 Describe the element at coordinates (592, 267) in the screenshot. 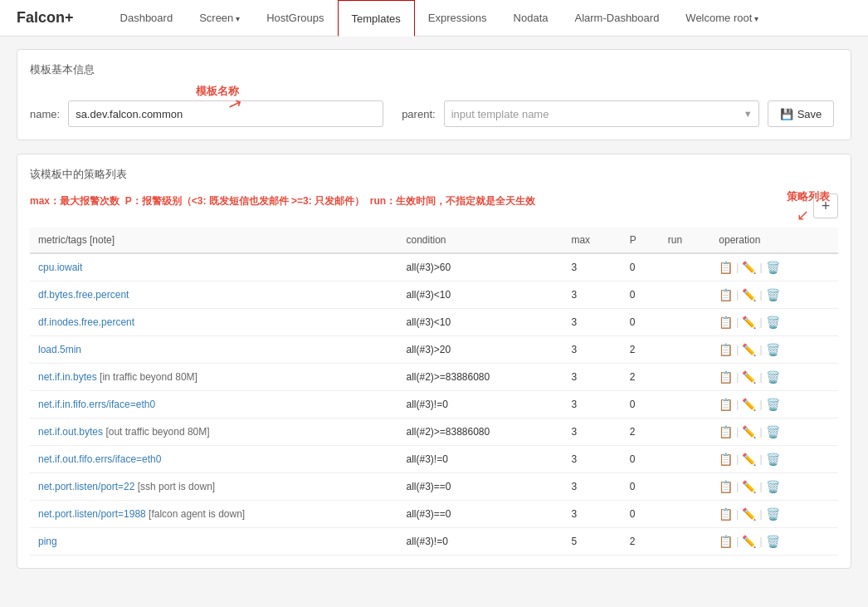

I see `cell-max-0: 3` at that location.